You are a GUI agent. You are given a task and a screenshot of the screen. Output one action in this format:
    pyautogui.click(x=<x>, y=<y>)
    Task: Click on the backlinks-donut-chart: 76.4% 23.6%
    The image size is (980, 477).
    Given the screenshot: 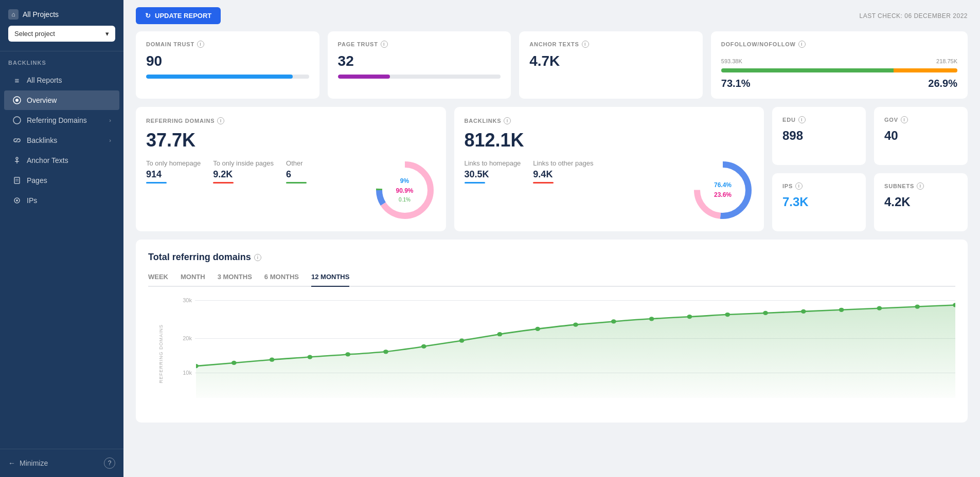 What is the action you would take?
    pyautogui.click(x=723, y=190)
    